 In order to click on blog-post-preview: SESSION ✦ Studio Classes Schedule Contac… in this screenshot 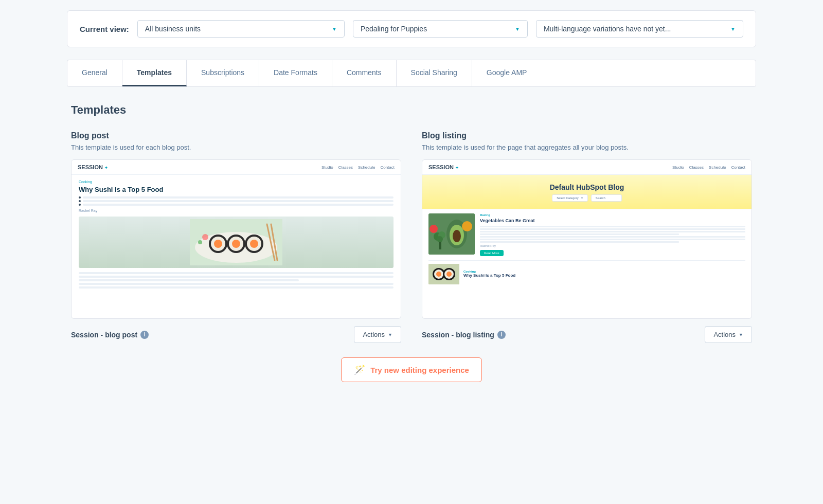, I will do `click(236, 239)`.